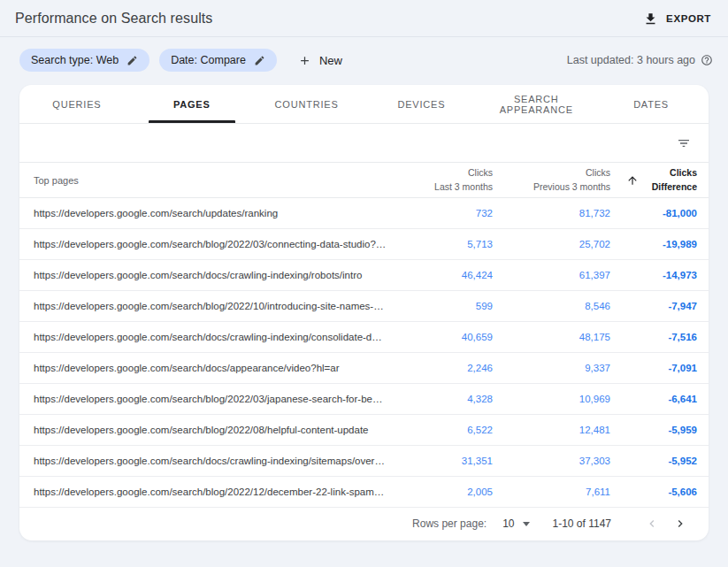 The width and height of the screenshot is (728, 567). I want to click on clicks-last-value: 31,351, so click(440, 461).